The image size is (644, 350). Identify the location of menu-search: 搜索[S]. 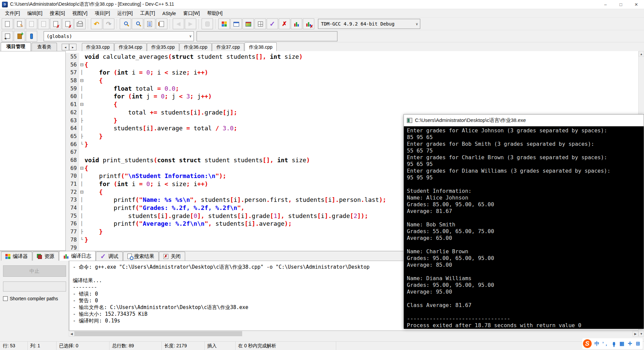
(57, 13).